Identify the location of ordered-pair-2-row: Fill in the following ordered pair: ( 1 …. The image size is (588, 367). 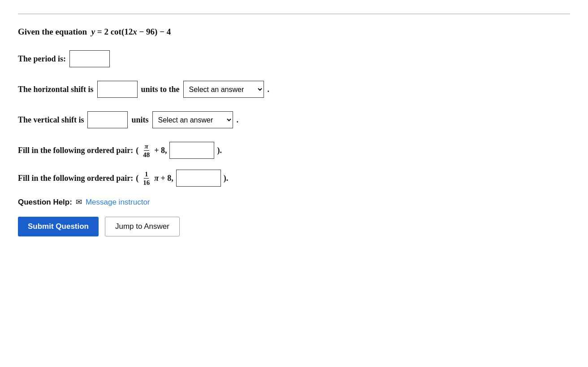
(220, 178).